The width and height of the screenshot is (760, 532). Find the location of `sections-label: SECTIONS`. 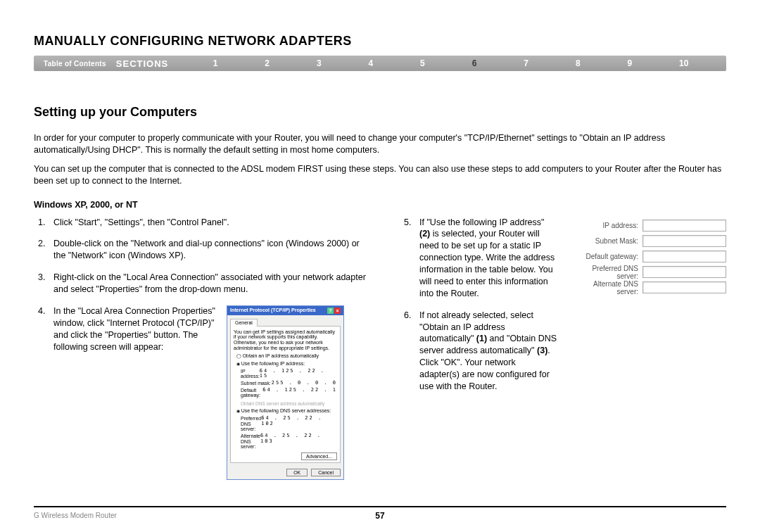

sections-label: SECTIONS is located at coordinates (153, 63).